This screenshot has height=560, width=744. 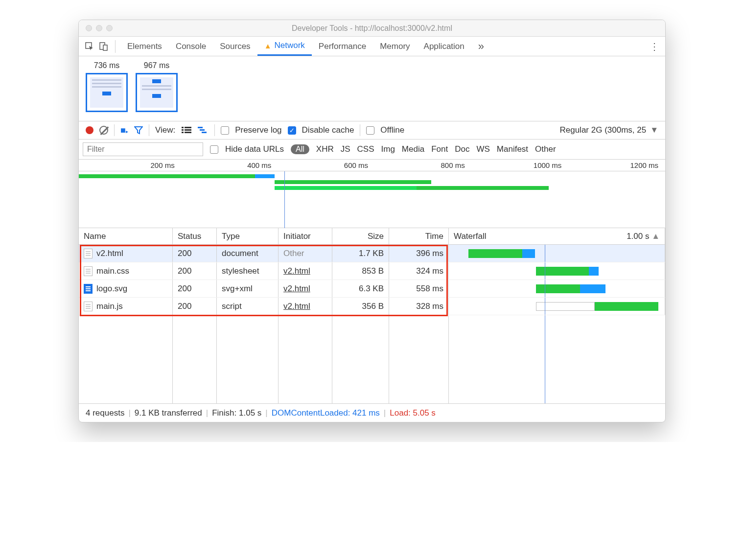 I want to click on clear-button, so click(x=104, y=130).